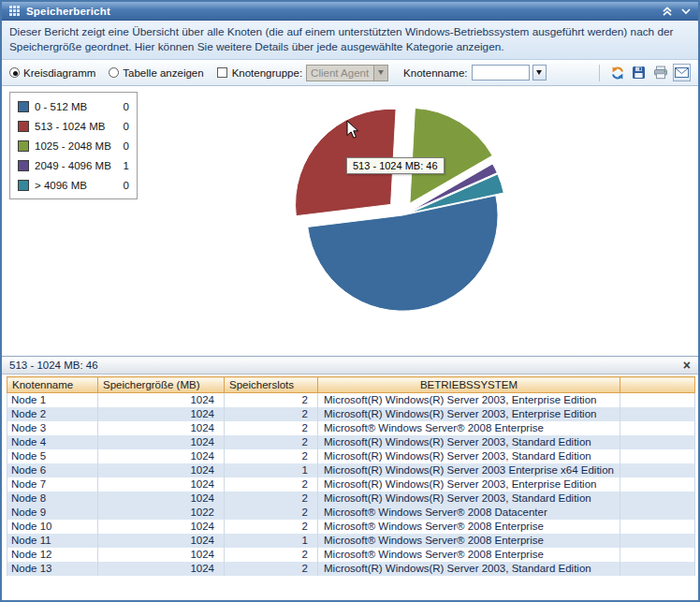  What do you see at coordinates (163, 73) in the screenshot?
I see `table-view-radio-label: Tabelle anzeigen` at bounding box center [163, 73].